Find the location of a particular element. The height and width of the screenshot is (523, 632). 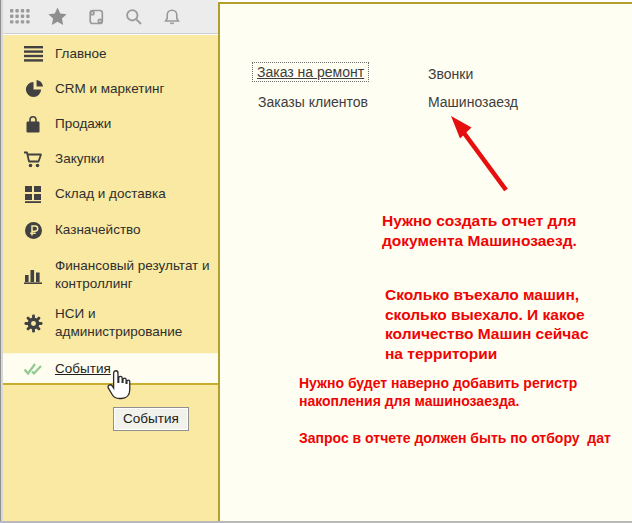

sidebar-item-label: Главное is located at coordinates (133, 54).